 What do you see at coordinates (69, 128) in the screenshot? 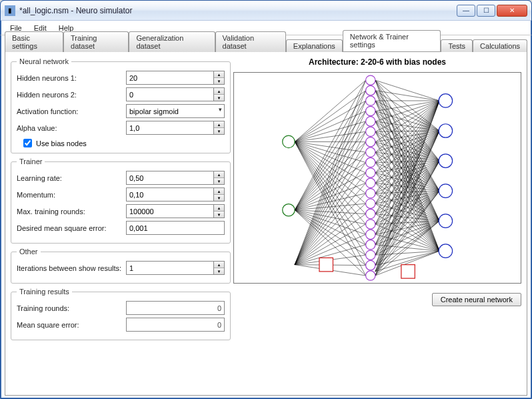
I see `label-alpha-value: Alpha value:` at bounding box center [69, 128].